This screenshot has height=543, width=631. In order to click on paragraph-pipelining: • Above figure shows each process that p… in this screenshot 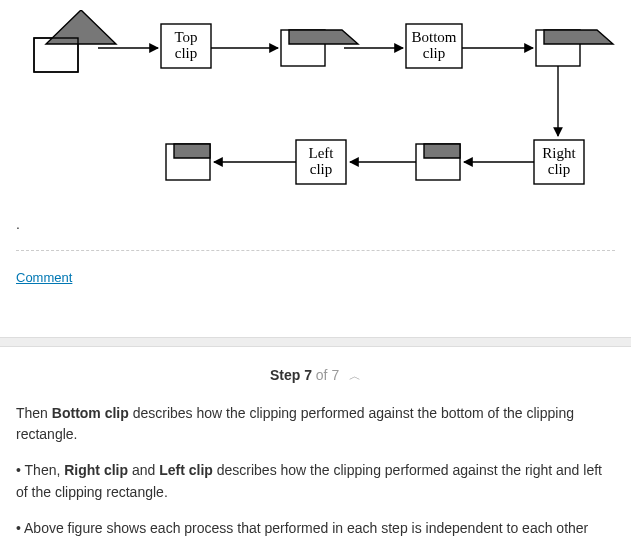, I will do `click(316, 530)`.